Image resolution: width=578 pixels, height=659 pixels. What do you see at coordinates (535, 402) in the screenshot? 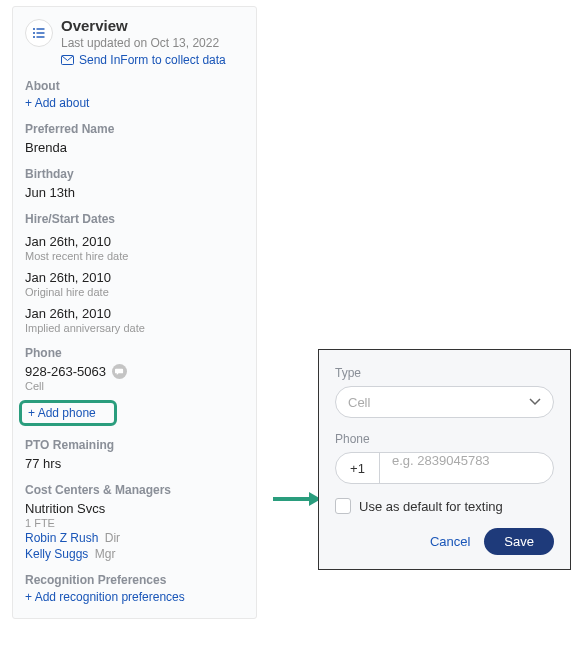
I see `chevron-down-icon` at bounding box center [535, 402].